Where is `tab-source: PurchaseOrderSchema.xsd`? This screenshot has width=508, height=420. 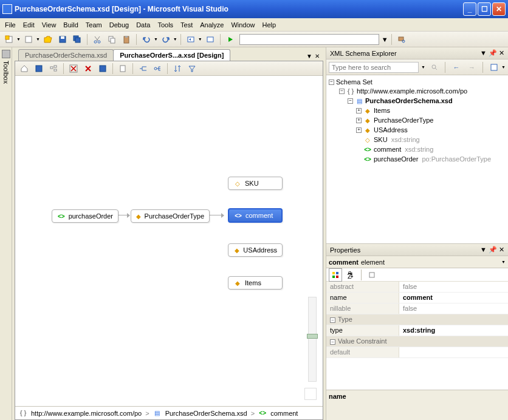 tab-source: PurchaseOrderSchema.xsd is located at coordinates (66, 55).